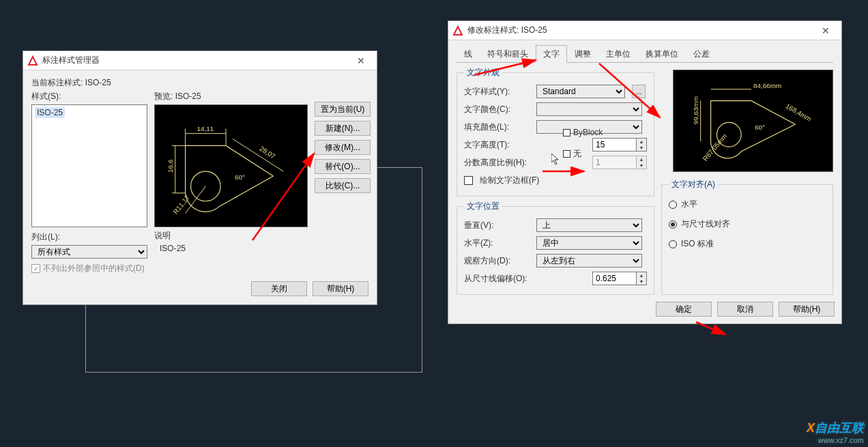 This screenshot has height=447, width=868. I want to click on list-item: ISO-25, so click(50, 113).